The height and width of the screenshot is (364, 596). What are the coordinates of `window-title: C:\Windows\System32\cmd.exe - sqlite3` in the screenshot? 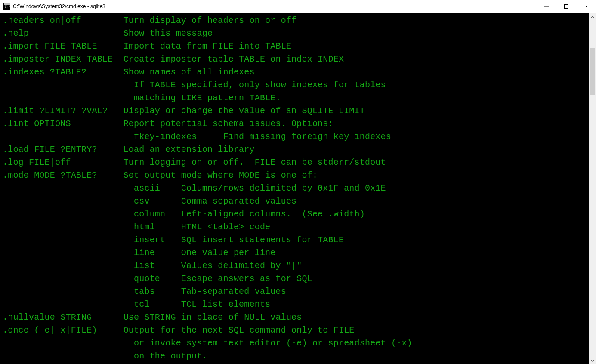 It's located at (275, 6).